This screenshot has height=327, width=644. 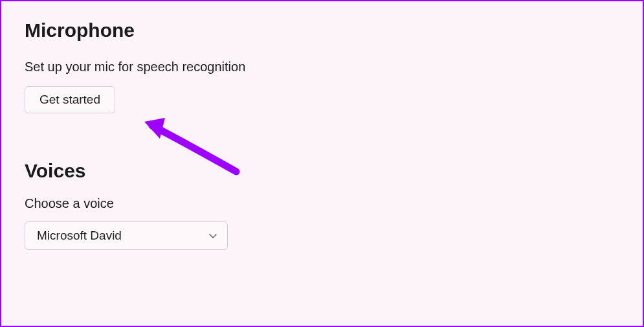 What do you see at coordinates (322, 67) in the screenshot?
I see `microphone-description: Set up your mic for speech recognition` at bounding box center [322, 67].